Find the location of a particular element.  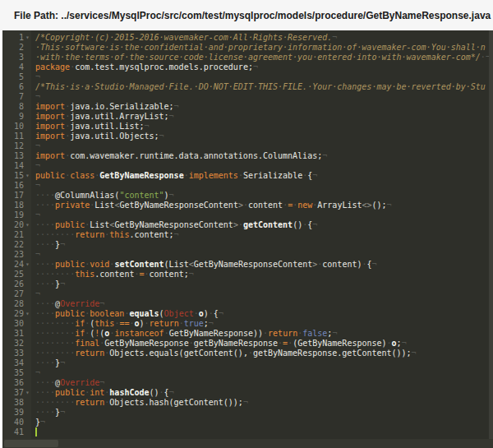

line-number: 34 is located at coordinates (16, 363).